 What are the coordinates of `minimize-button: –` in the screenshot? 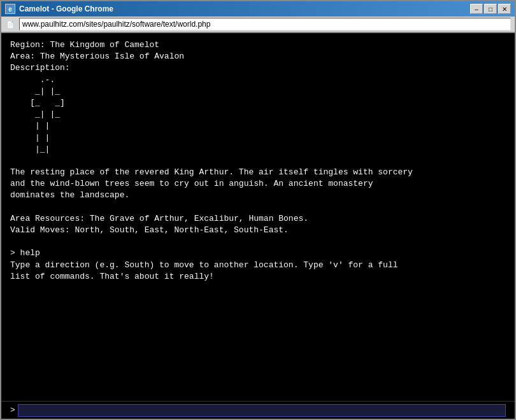 It's located at (477, 9).